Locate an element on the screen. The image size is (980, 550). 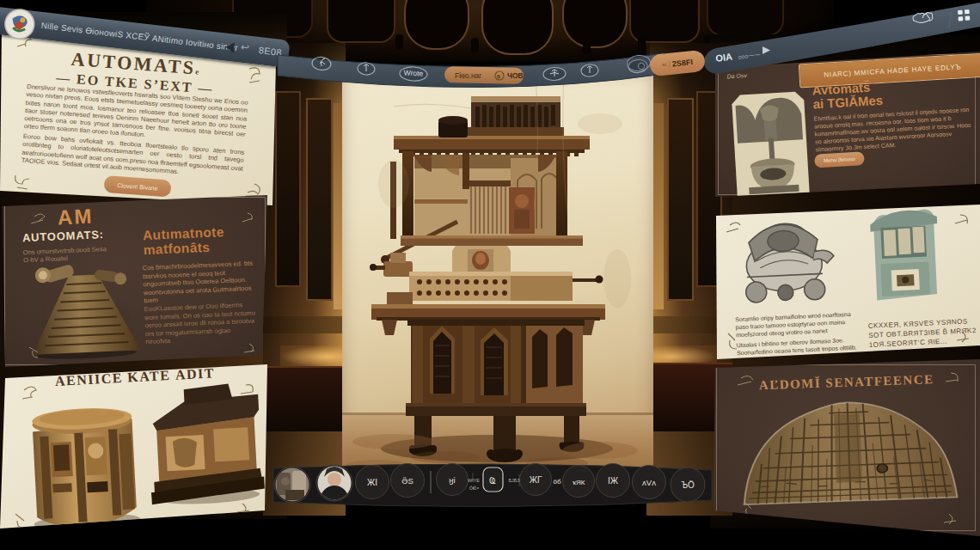
svg-text: ЪӦ is located at coordinates (688, 485).